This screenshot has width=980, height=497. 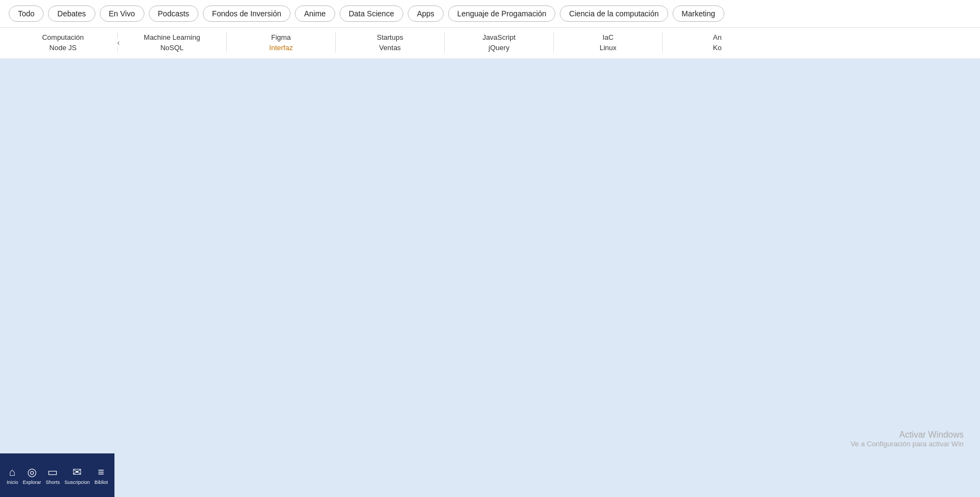 I want to click on subtag-group-3: Figma Interfaz, so click(x=281, y=43).